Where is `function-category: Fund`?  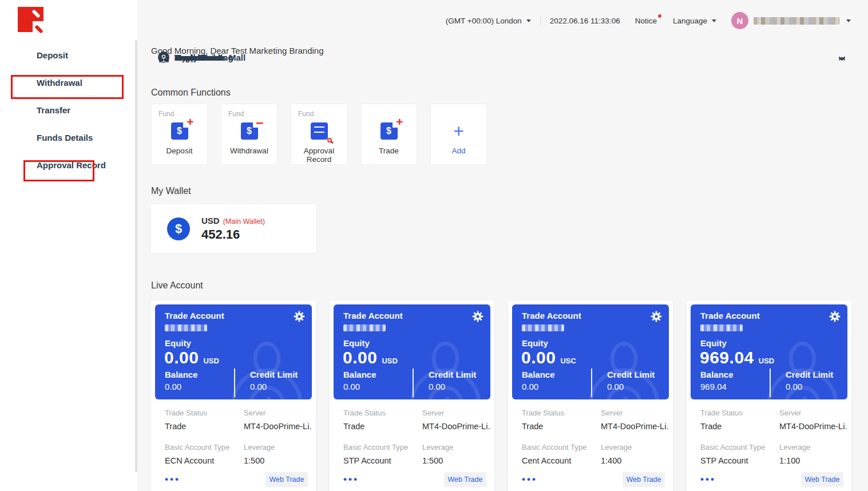
function-category: Fund is located at coordinates (323, 114).